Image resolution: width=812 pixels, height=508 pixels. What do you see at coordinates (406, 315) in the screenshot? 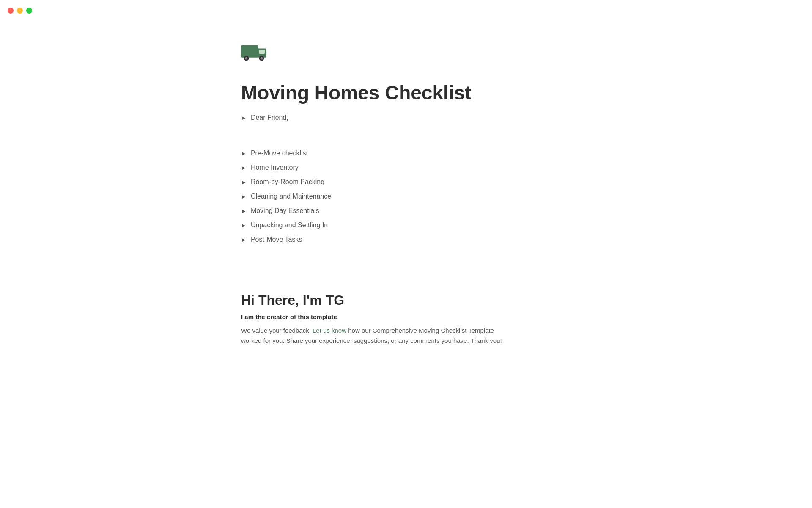
I see `hi-there-section: Hi There, I'm TG I am the creator of thi…` at bounding box center [406, 315].